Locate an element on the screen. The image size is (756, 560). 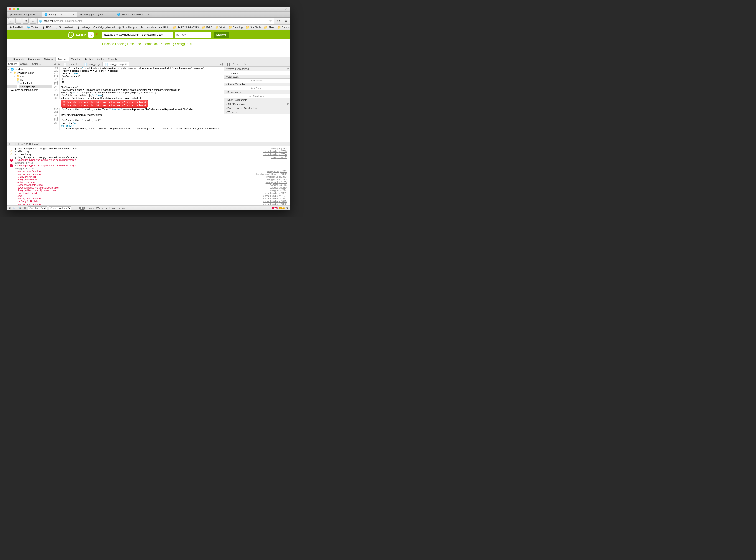
devtools-panel-tab: Timeline is located at coordinates (76, 59).